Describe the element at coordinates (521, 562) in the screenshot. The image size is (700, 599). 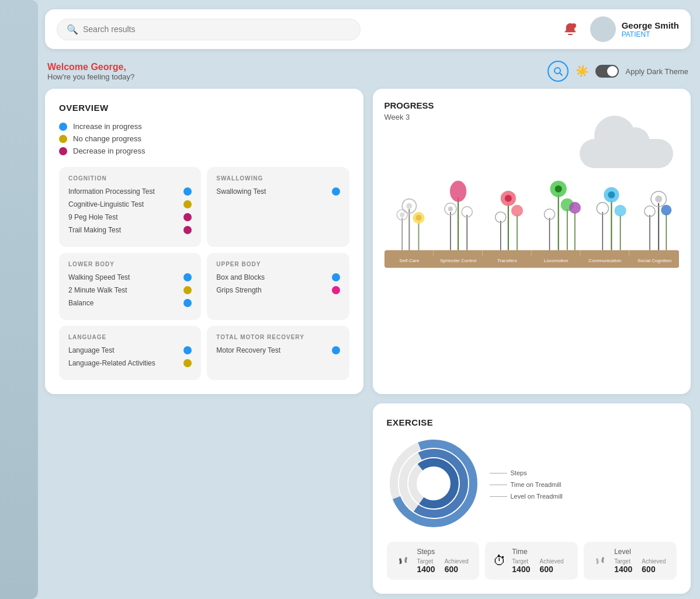
I see `time-target-label: Target` at that location.